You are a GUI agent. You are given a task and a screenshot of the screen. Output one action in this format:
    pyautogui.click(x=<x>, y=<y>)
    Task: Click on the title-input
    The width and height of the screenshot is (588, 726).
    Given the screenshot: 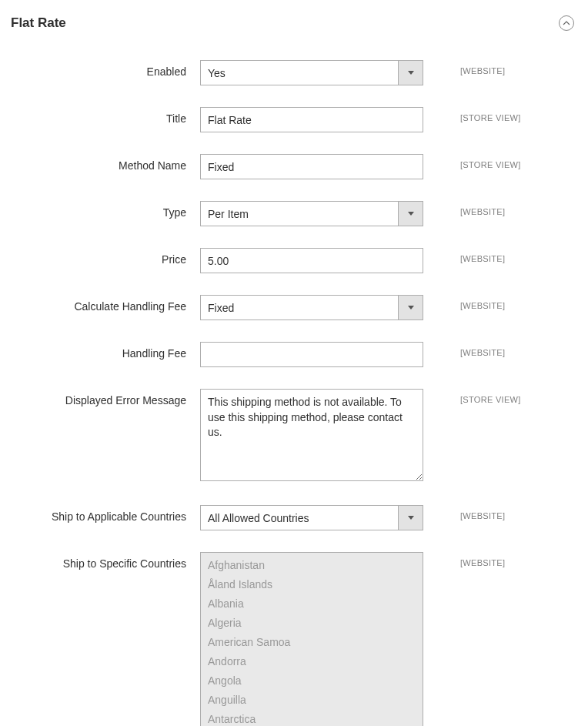 What is the action you would take?
    pyautogui.click(x=312, y=120)
    